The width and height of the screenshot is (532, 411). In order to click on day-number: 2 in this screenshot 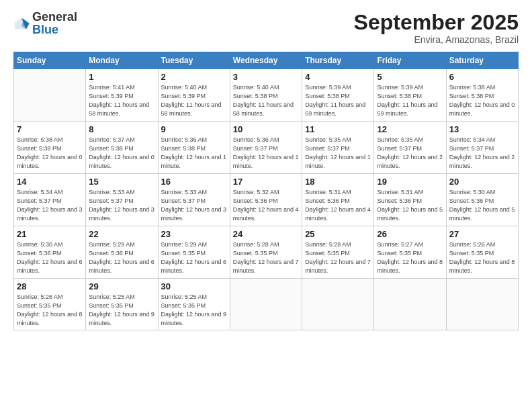, I will do `click(194, 77)`.